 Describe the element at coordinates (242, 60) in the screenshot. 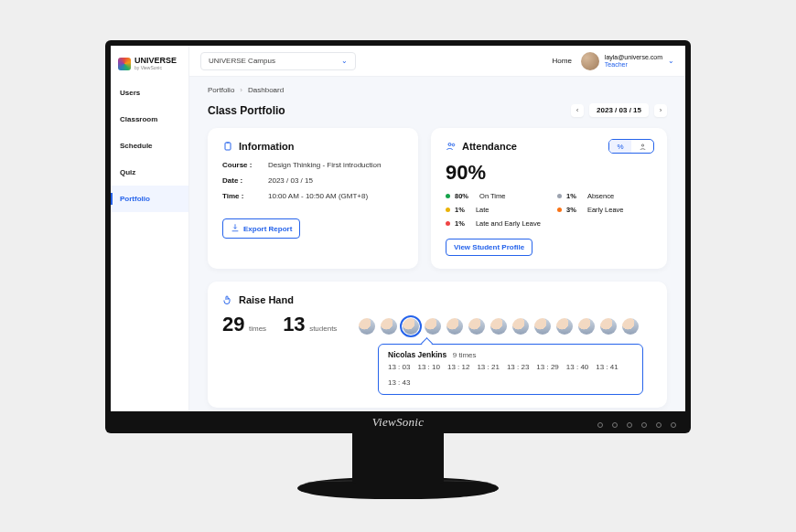

I see `campus-selector-label: UNIVERSE Campus` at that location.